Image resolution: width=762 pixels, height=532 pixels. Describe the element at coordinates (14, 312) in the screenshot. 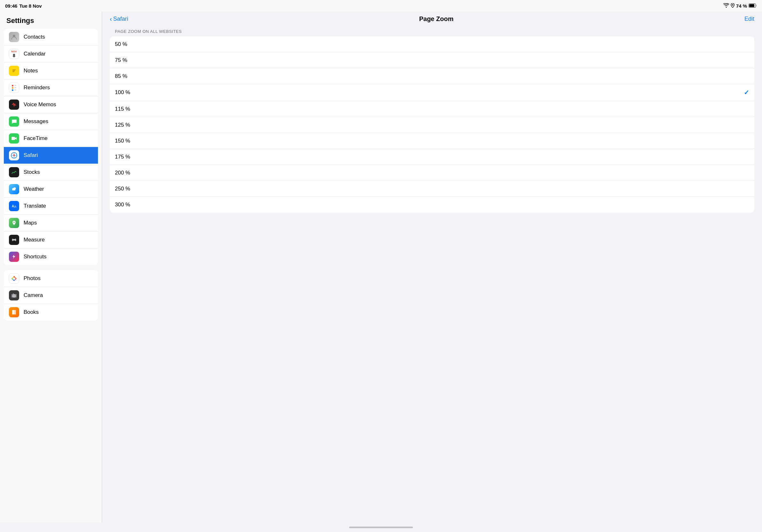

I see `books-icon` at that location.